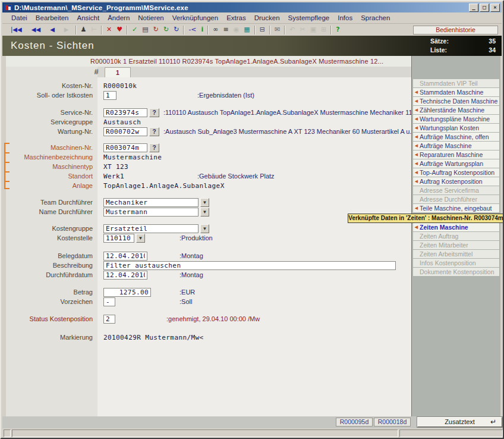 This screenshot has width=504, height=439. What do you see at coordinates (119, 30) in the screenshot?
I see `favorite-icon: ♥` at bounding box center [119, 30].